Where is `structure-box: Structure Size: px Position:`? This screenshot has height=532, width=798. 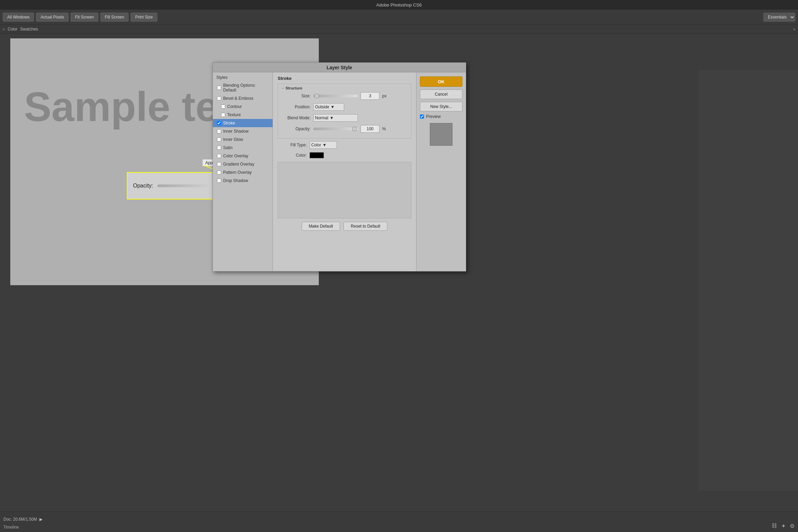
structure-box: Structure Size: px Position: is located at coordinates (344, 111).